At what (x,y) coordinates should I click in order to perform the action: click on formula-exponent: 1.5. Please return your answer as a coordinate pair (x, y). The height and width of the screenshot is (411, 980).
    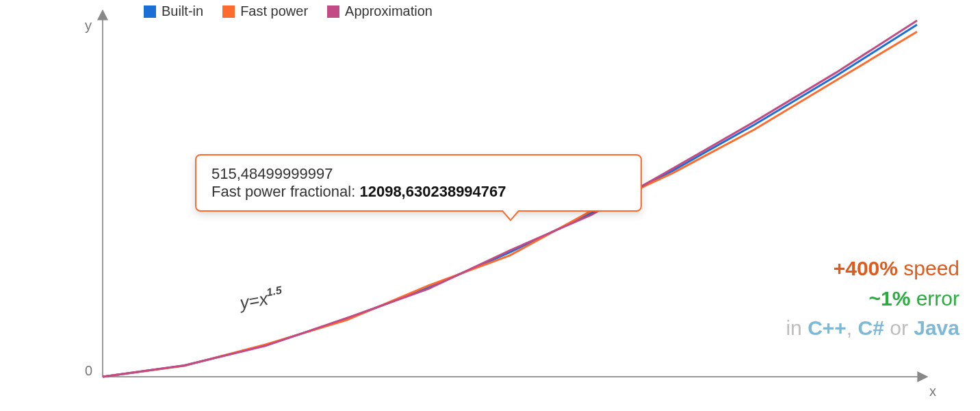
    Looking at the image, I should click on (274, 292).